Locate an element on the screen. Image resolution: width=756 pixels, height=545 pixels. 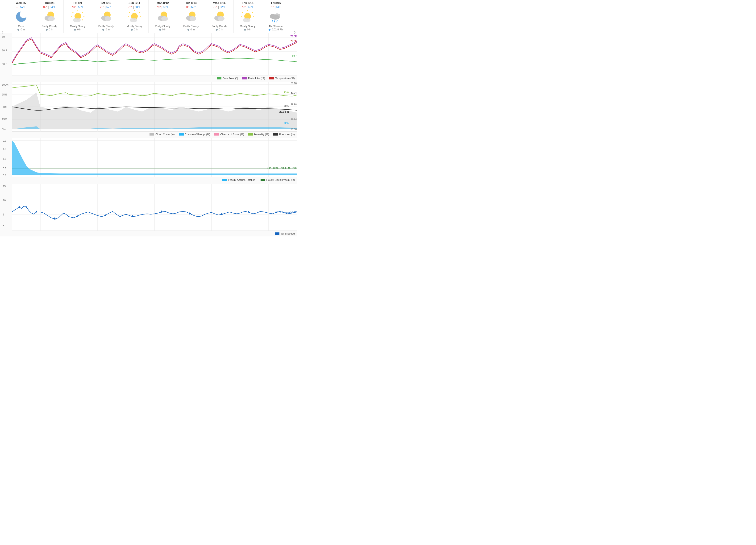
pressure-label-bottom: 29.86 is located at coordinates (294, 129).